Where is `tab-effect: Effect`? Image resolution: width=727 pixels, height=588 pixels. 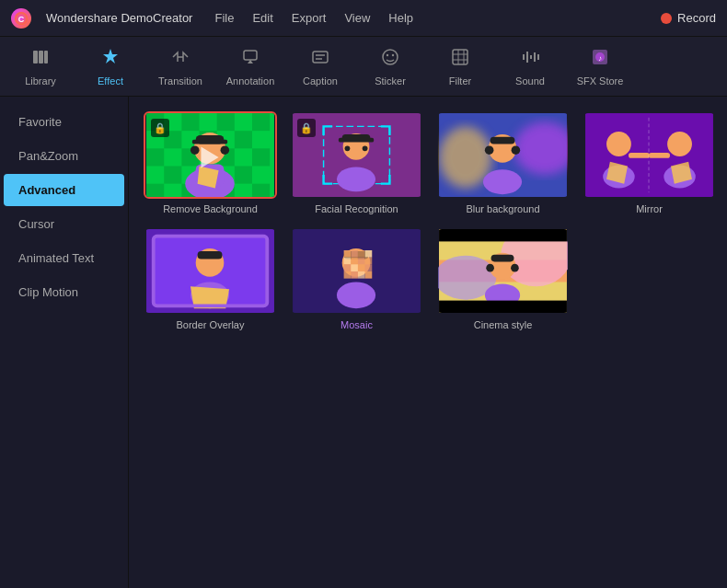 tab-effect: Effect is located at coordinates (110, 66).